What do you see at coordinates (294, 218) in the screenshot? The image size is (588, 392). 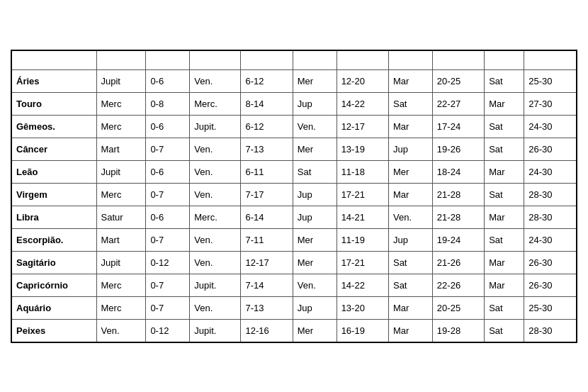 I see `table-row: LibraSatur0-6Merc.6-14Jup14-21Ven.21-28M…` at bounding box center [294, 218].